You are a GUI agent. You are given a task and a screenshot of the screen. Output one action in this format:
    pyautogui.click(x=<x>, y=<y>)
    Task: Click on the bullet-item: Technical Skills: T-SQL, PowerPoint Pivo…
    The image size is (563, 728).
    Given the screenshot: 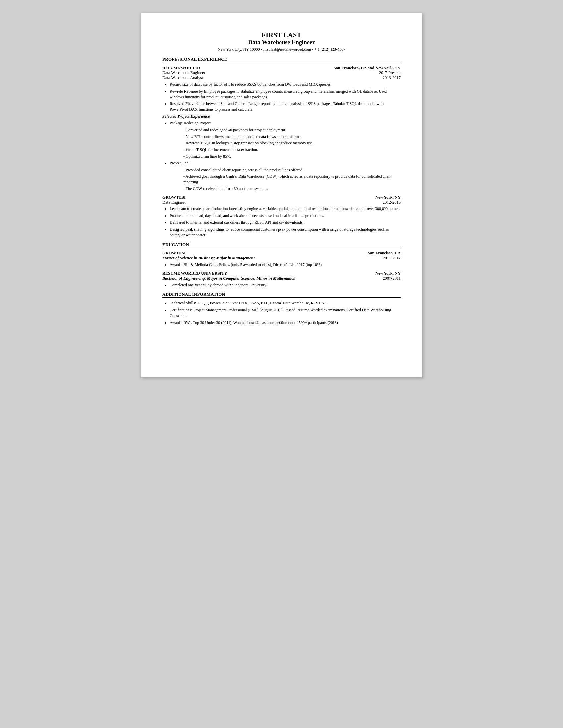 What is the action you would take?
    pyautogui.click(x=285, y=303)
    